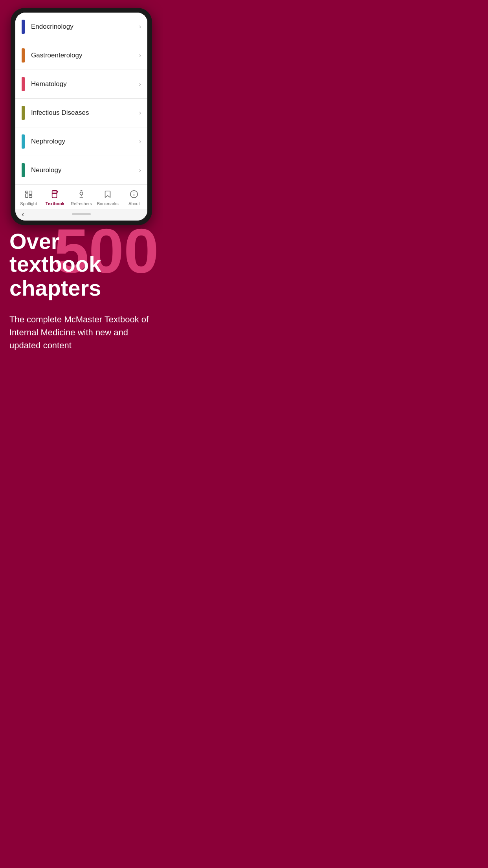  I want to click on phone-mockup: Endocrinology › Gastroenterology › Hemat…, so click(81, 116).